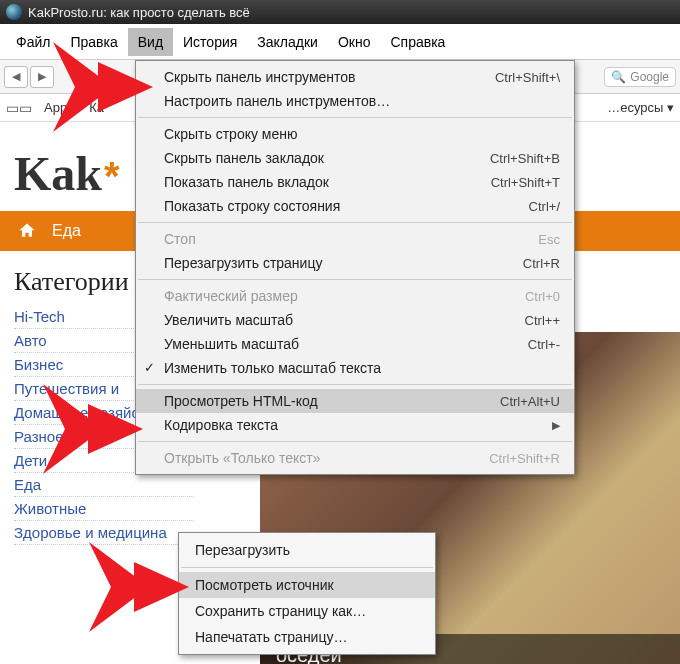 The height and width of the screenshot is (664, 680). Describe the element at coordinates (332, 401) in the screenshot. I see `menu-item-label: Просмотреть HTML-код` at that location.